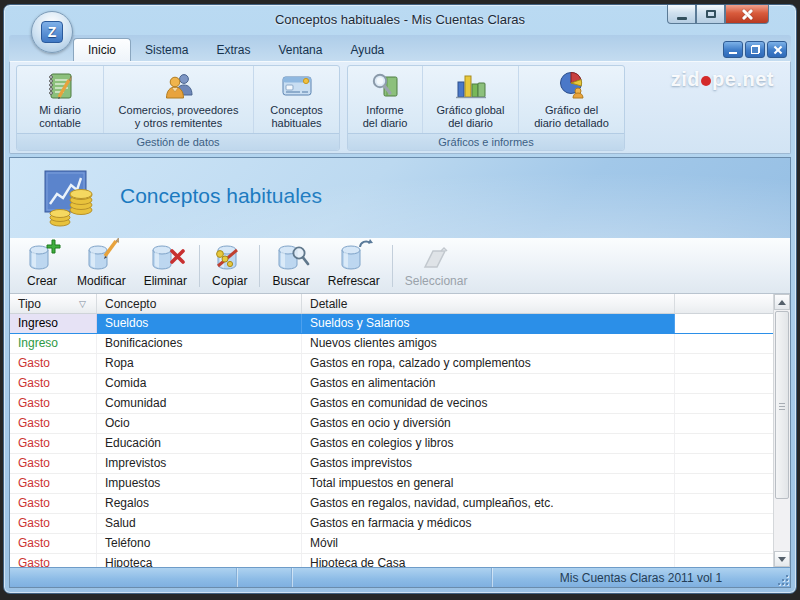  What do you see at coordinates (52, 32) in the screenshot?
I see `app-logo-letter: Z` at bounding box center [52, 32].